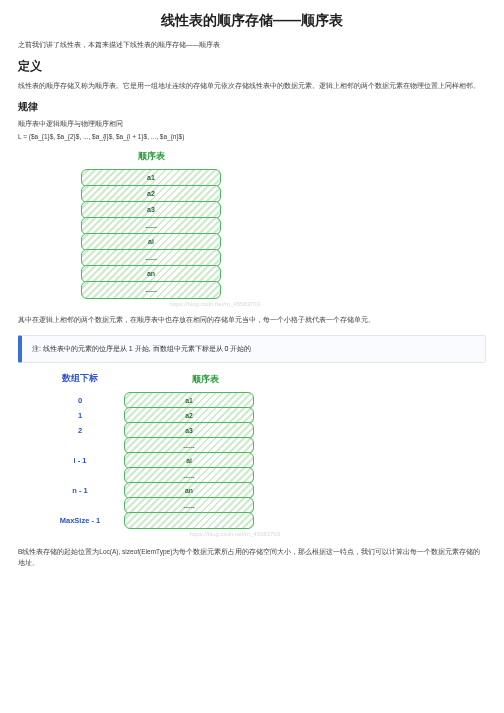 The image size is (504, 713). Describe the element at coordinates (148, 304) in the screenshot. I see `figure-1-watermark: https://blog.csdn.net/m_45583703` at that location.